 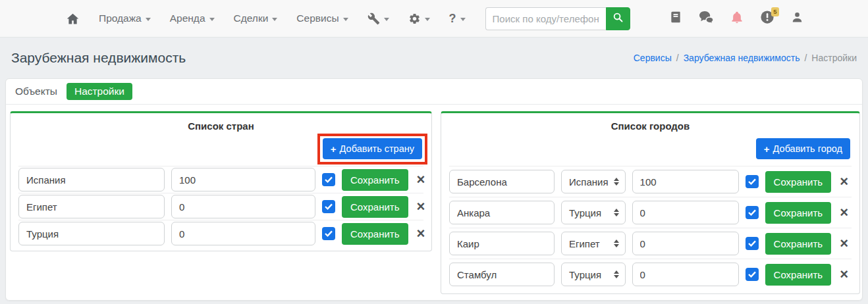 What do you see at coordinates (653, 58) in the screenshot?
I see `breadcrumb-link-services: Сервисы` at bounding box center [653, 58].